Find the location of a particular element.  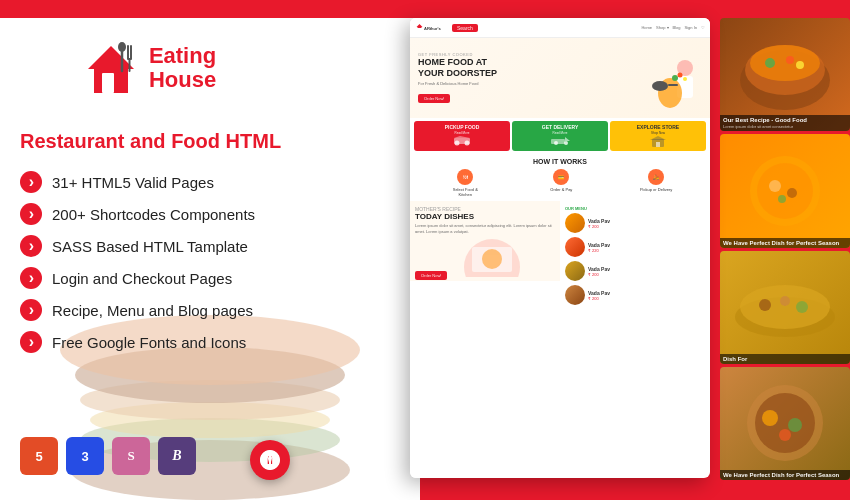

preview-nav-links: HomeShop ▾BlogSign In♡ is located at coordinates (673, 28).